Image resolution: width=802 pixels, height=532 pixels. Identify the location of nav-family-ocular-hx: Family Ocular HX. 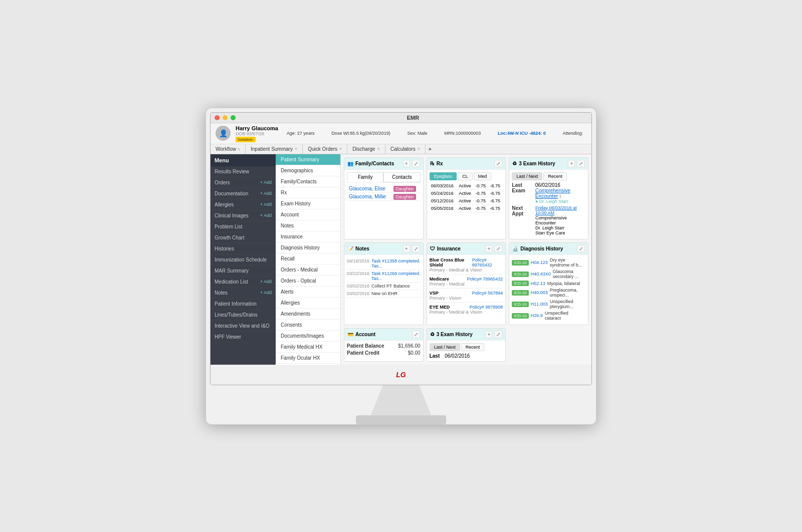
(308, 358).